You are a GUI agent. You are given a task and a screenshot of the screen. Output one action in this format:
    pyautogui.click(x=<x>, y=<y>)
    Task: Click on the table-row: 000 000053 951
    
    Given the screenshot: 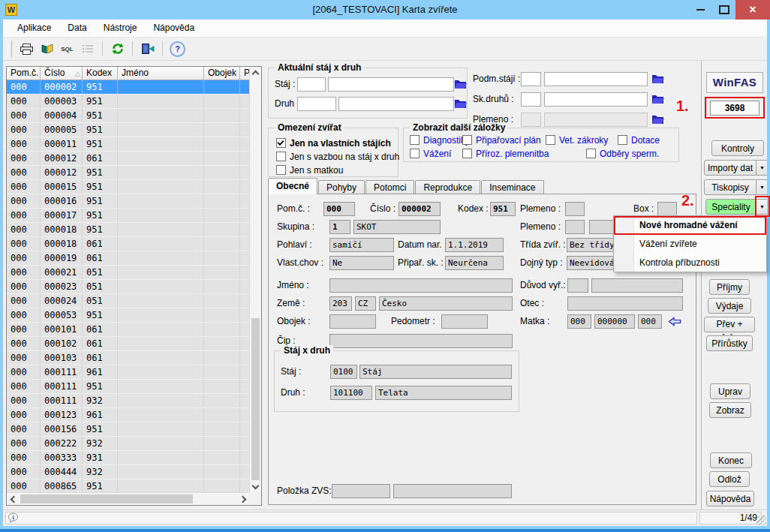 What is the action you would take?
    pyautogui.click(x=128, y=315)
    